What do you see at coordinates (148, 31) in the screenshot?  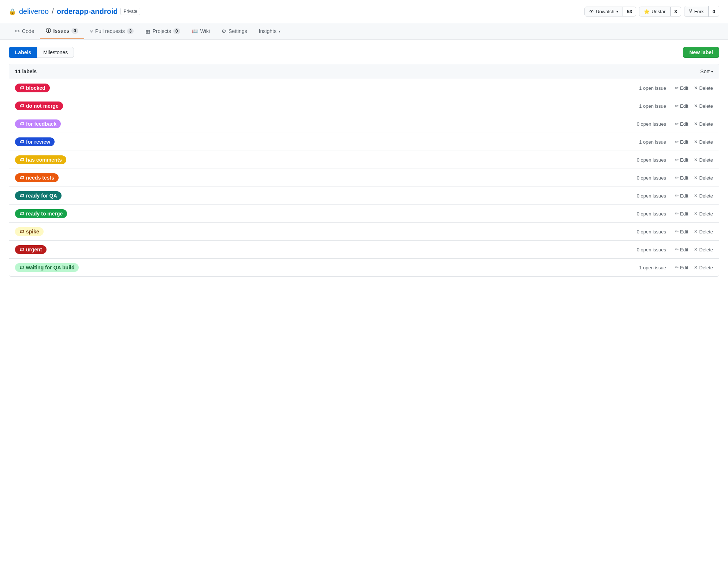 I see `projects-icon: ▦` at bounding box center [148, 31].